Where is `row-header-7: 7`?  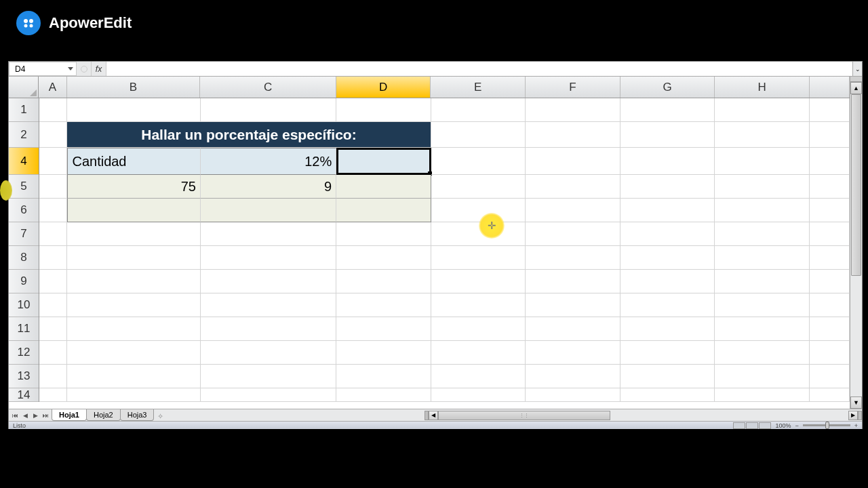 row-header-7: 7 is located at coordinates (24, 235).